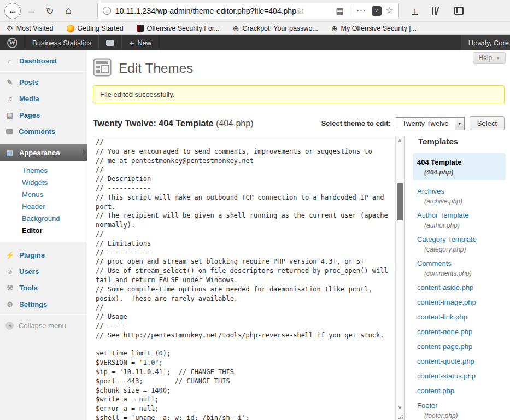 The height and width of the screenshot is (420, 510). Describe the element at coordinates (427, 406) in the screenshot. I see `template-link: Footer` at that location.